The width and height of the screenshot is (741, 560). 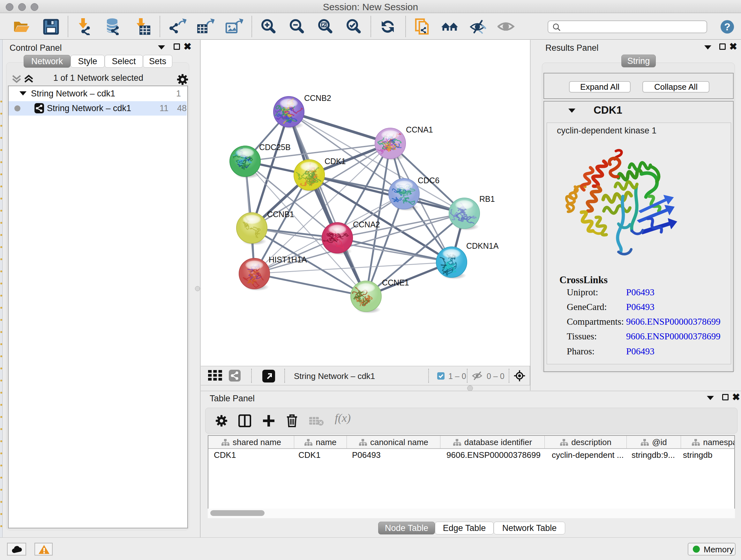 I want to click on svg-text: CDC6, so click(x=429, y=180).